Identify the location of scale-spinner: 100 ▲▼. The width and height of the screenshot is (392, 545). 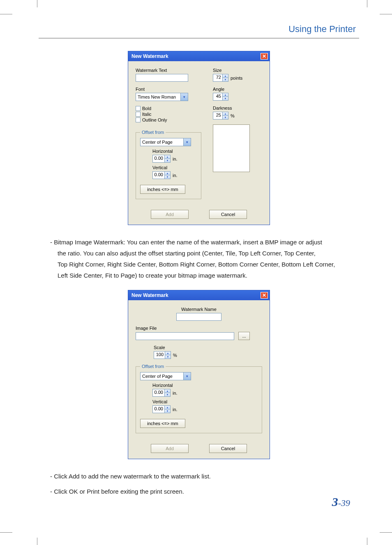
(162, 355).